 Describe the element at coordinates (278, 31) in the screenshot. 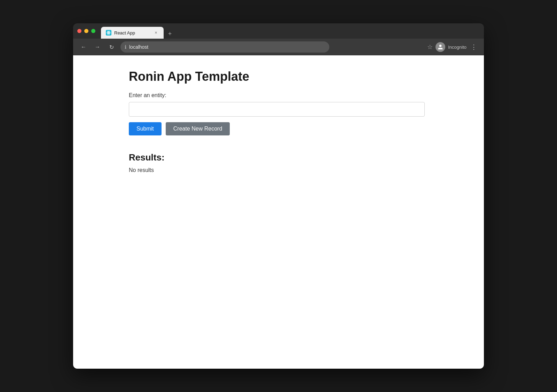

I see `title-bar: React App × +` at that location.